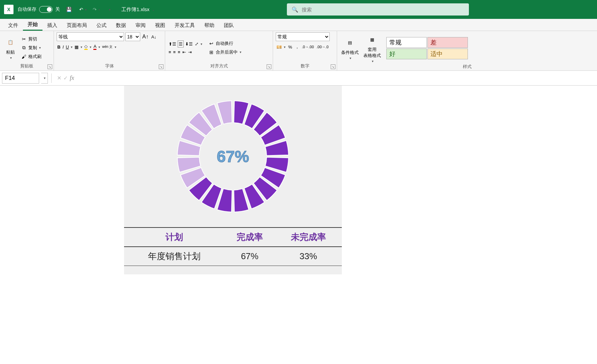 This screenshot has height=364, width=597. What do you see at coordinates (350, 48) in the screenshot?
I see `conditional-format-button: ▤ 条件格式▾` at bounding box center [350, 48].